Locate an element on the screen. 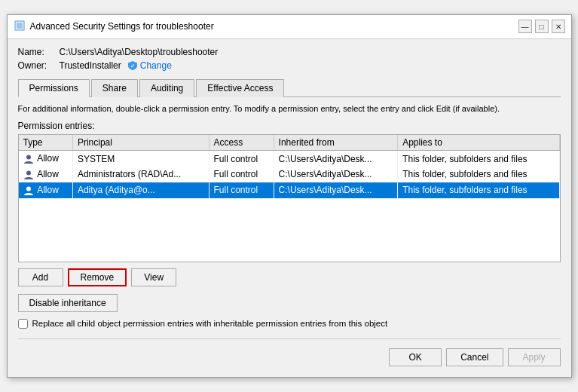 The image size is (578, 392). tab-auditing: Auditing is located at coordinates (167, 88).